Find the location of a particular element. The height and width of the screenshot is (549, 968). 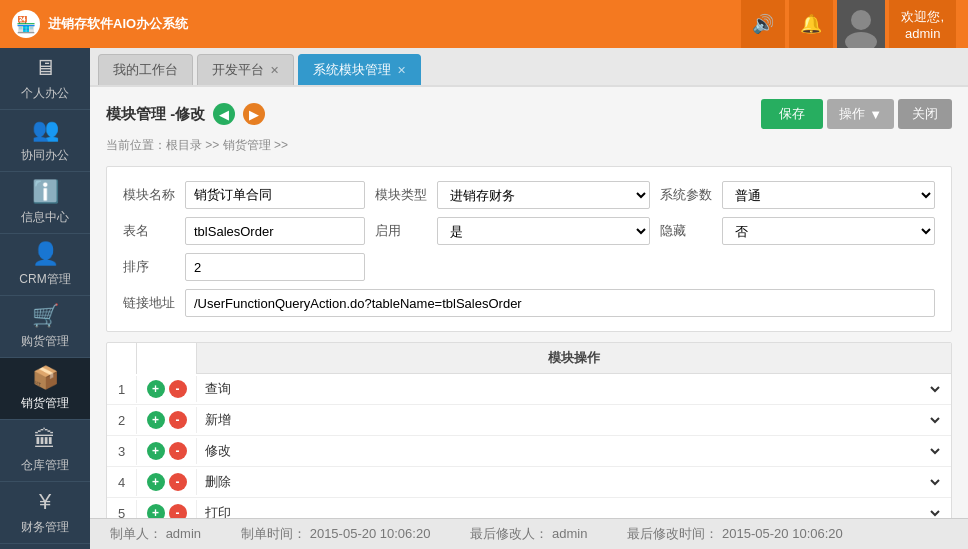

app-logo: 🏪 进销存软件AIO办公系统 is located at coordinates (376, 24).